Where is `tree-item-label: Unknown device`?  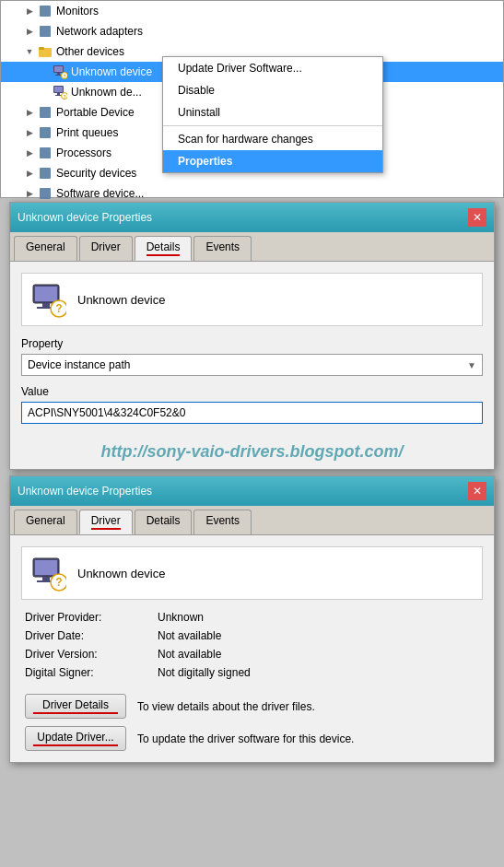
tree-item-label: Unknown device is located at coordinates (111, 72).